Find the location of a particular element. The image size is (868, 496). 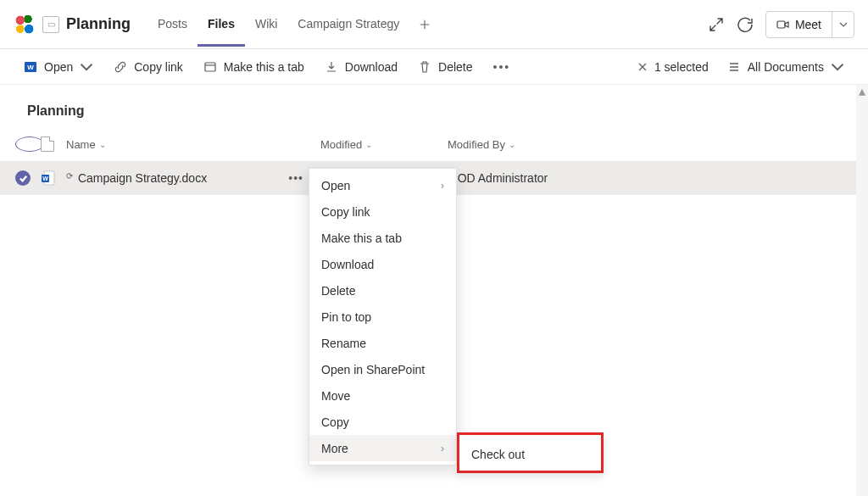

tab-wiki: Wiki is located at coordinates (266, 24).